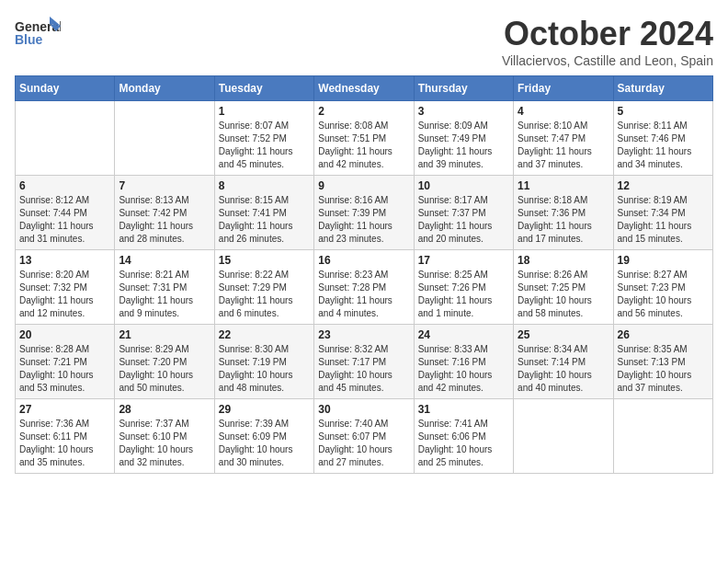  I want to click on day-detail: Sunrise: 7:41 AM Sunset: 6:06 PM Dayligh…, so click(463, 443).